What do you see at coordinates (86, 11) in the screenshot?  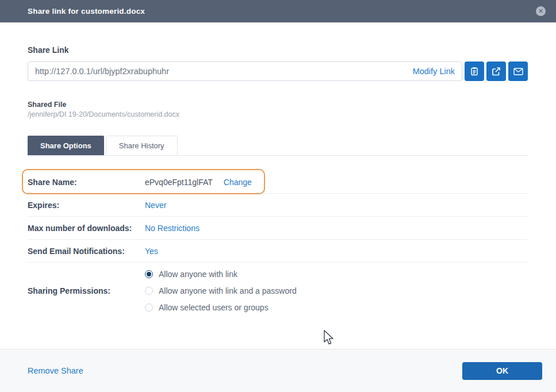 I see `dialog-title: Share link for customerid.docx` at bounding box center [86, 11].